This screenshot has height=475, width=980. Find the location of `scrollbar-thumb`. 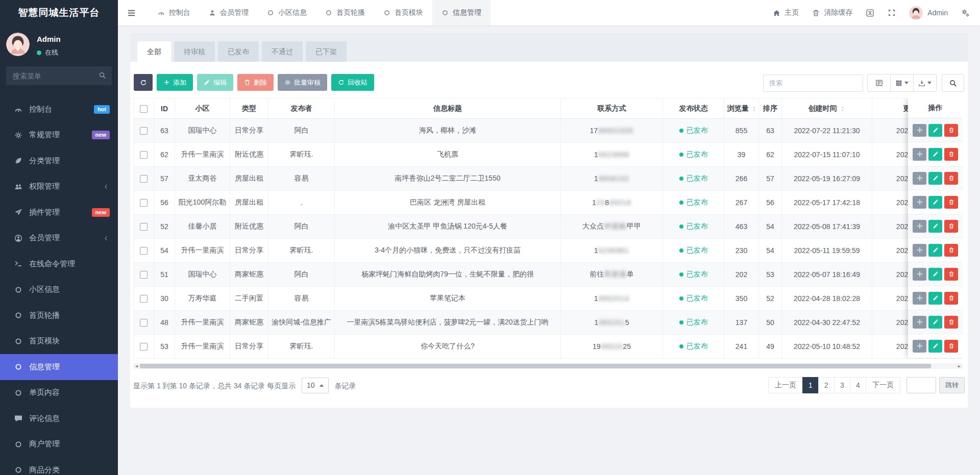

scrollbar-thumb is located at coordinates (535, 366).